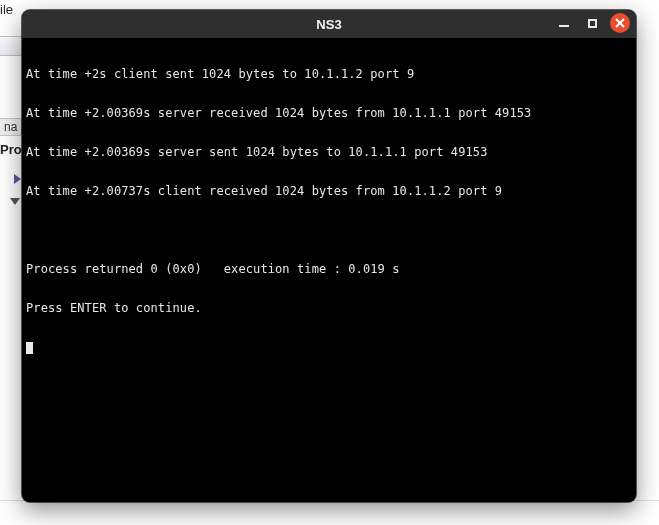  What do you see at coordinates (329, 74) in the screenshot?
I see `terminal-line: At time +2s client sent 1024 bytes to 10…` at bounding box center [329, 74].